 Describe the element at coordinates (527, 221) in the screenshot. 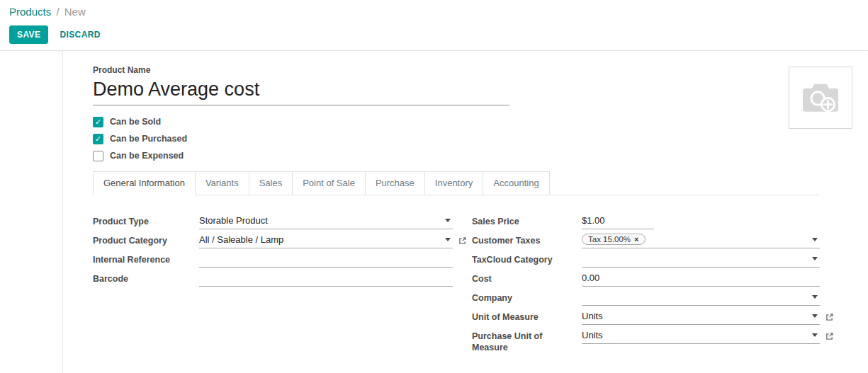

I see `field-label-sales-price: Sales Price` at that location.